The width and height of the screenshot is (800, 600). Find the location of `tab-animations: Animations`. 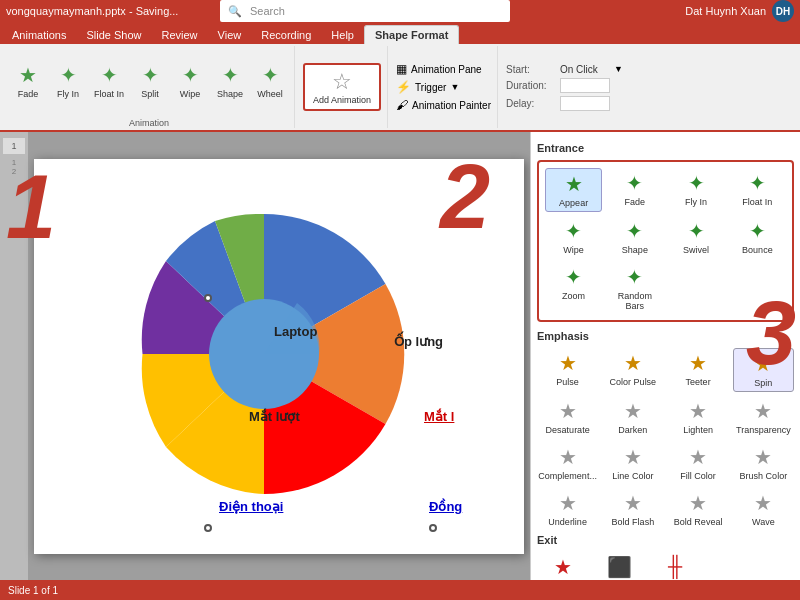

tab-animations: Animations is located at coordinates (39, 35).